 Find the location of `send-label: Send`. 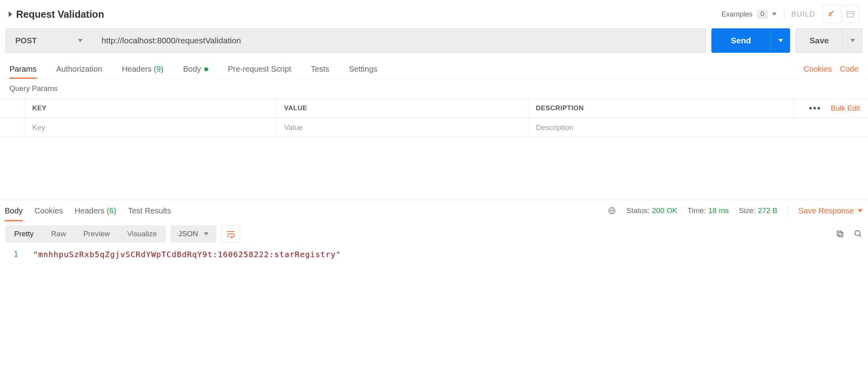

send-label: Send is located at coordinates (741, 41).